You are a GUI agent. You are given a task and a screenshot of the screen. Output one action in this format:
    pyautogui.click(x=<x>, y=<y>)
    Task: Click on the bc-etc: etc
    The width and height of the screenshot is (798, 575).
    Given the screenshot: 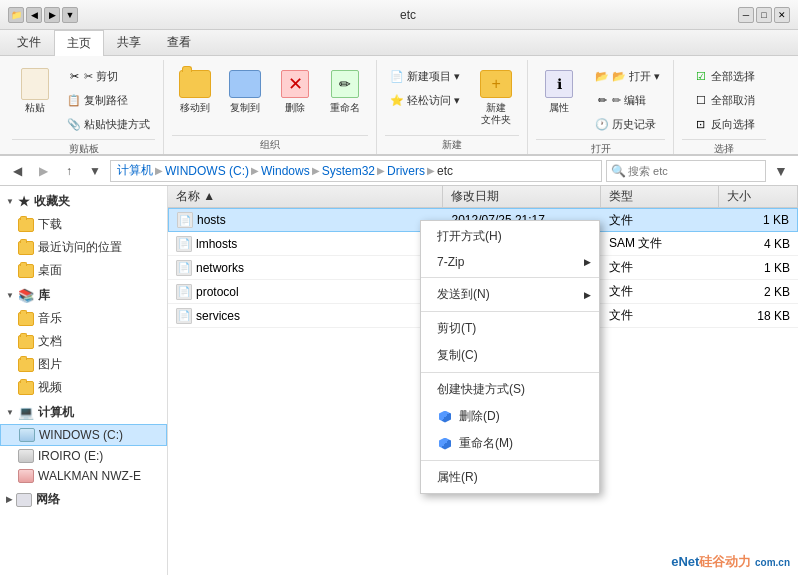 What is the action you would take?
    pyautogui.click(x=445, y=171)
    